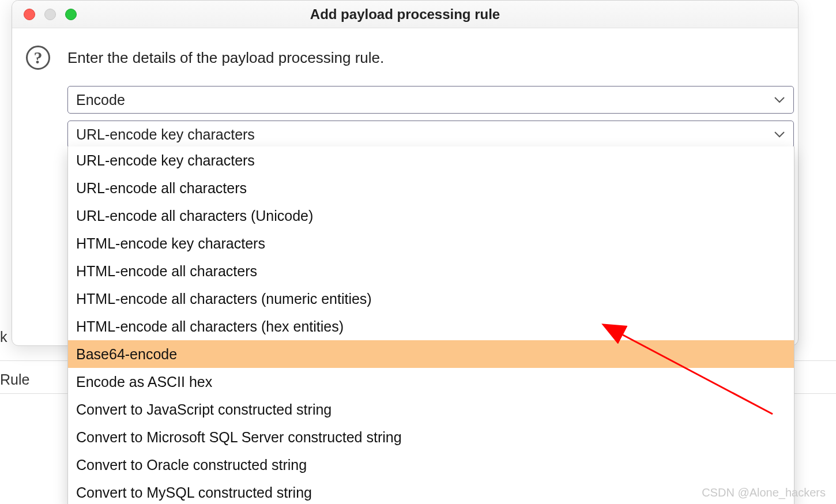 This screenshot has width=836, height=504. I want to click on select-stack: Encode URL-encode key characters, so click(425, 117).